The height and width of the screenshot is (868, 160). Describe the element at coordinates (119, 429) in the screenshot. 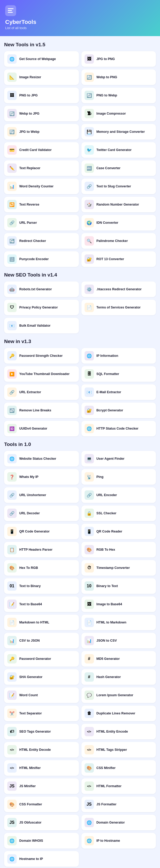

I see `tool-card-v13-9: 🌐HTTP Status Code Checker` at that location.